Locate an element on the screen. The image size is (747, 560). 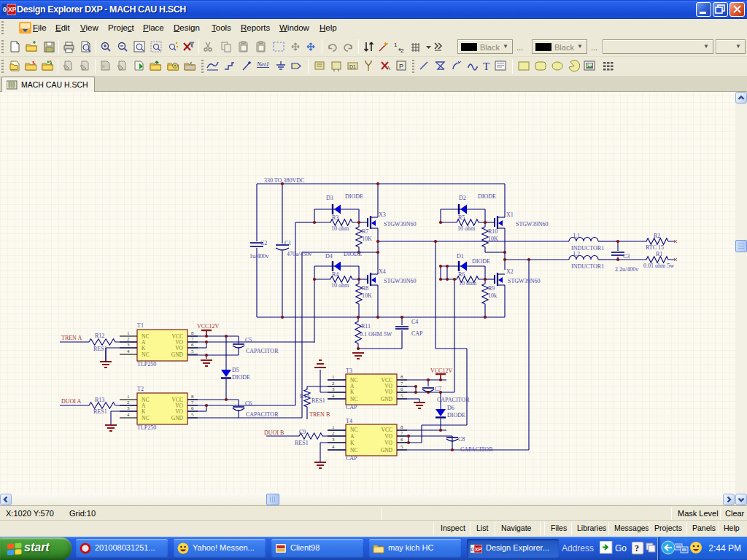
svg-text: R8 is located at coordinates (365, 289).